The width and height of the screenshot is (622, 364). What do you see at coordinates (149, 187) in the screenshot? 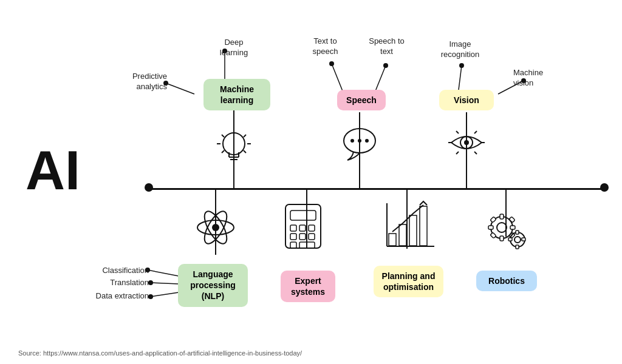
I see `timeline-dot-left` at bounding box center [149, 187].